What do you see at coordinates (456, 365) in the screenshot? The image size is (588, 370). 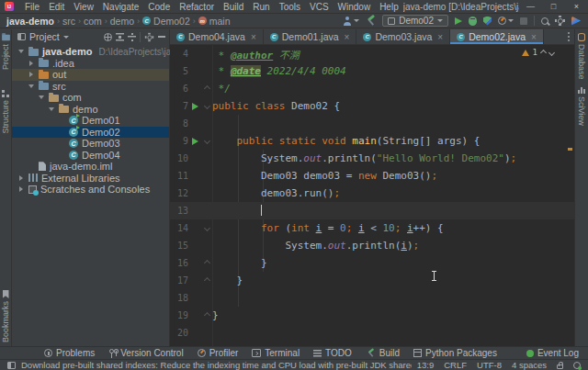 I see `line-ending: CRLF` at bounding box center [456, 365].